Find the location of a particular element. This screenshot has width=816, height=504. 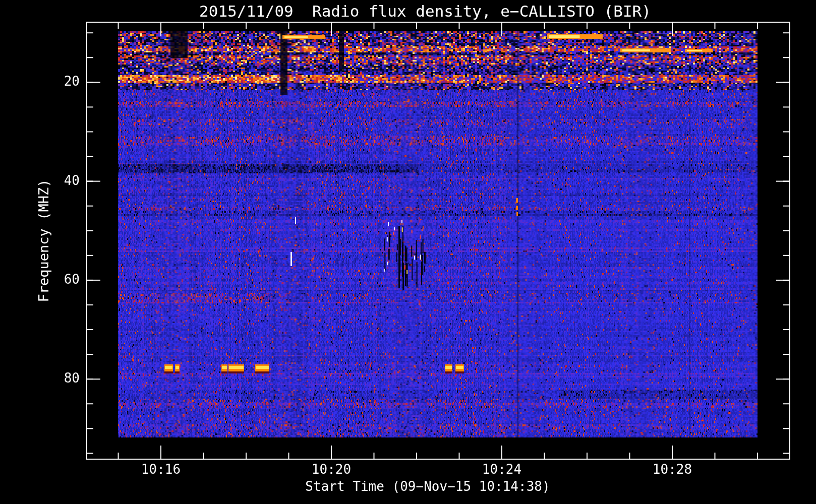

y-tick-label: 20 is located at coordinates (57, 81).